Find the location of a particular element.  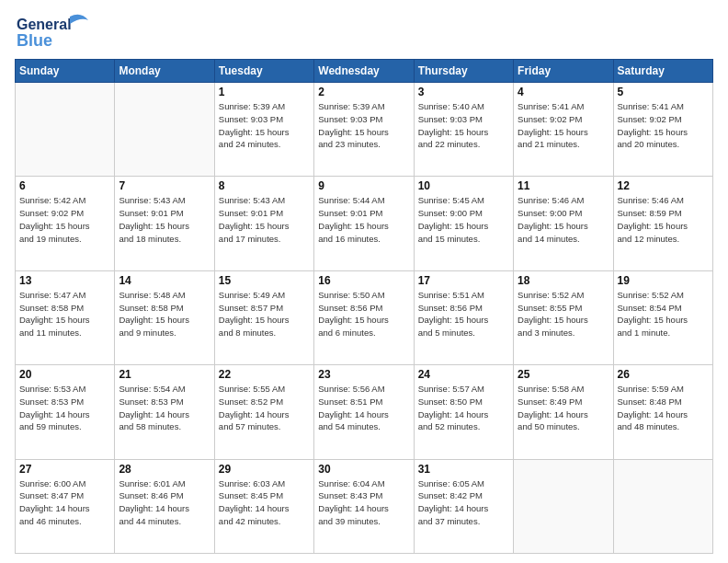

calendar-cell: 10Sunrise: 5:45 AM Sunset: 9:00 PM Dayli… is located at coordinates (463, 224).